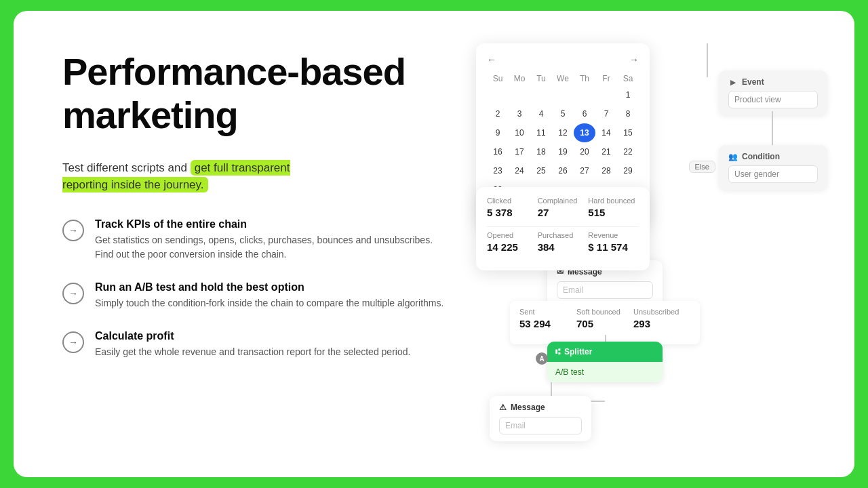 The image size is (868, 488). What do you see at coordinates (606, 171) in the screenshot?
I see `calendar-day: 28` at bounding box center [606, 171].